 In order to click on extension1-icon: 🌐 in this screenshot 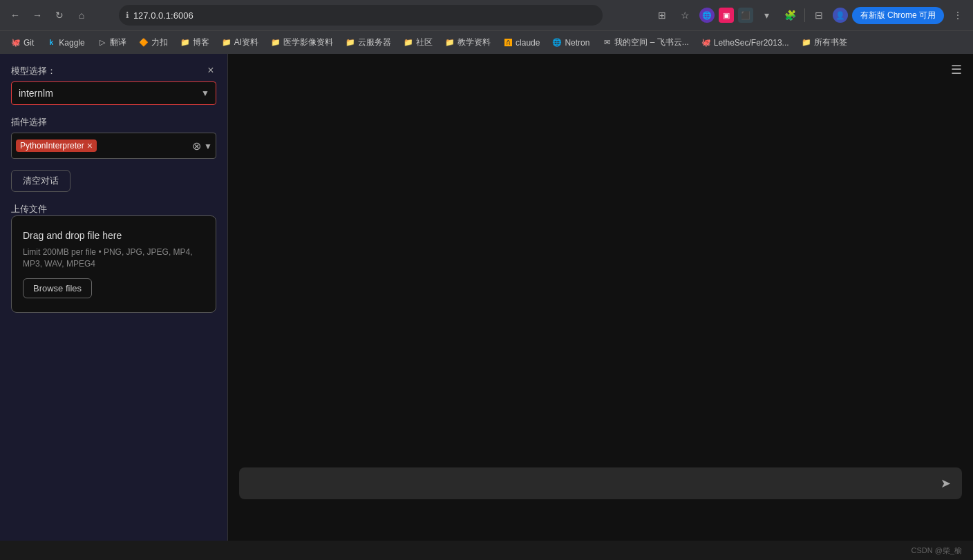, I will do `click(707, 15)`.